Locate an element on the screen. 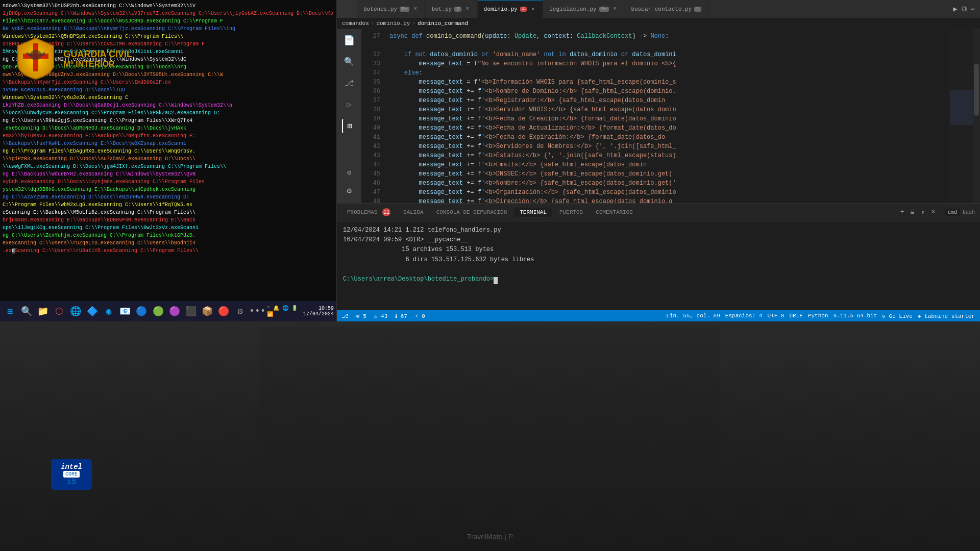 The height and width of the screenshot is (551, 980). status-branch: ⎇ is located at coordinates (345, 316).